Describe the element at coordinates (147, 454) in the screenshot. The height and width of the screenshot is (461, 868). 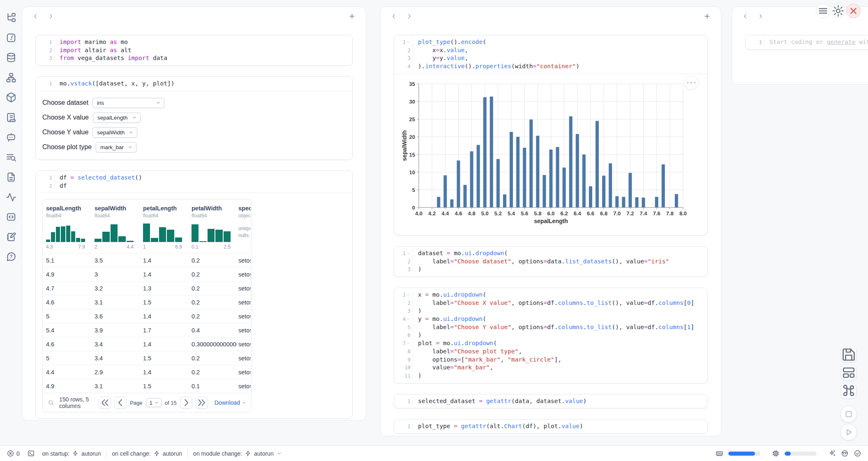
I see `autorun-setting: on cell change:autorun` at that location.